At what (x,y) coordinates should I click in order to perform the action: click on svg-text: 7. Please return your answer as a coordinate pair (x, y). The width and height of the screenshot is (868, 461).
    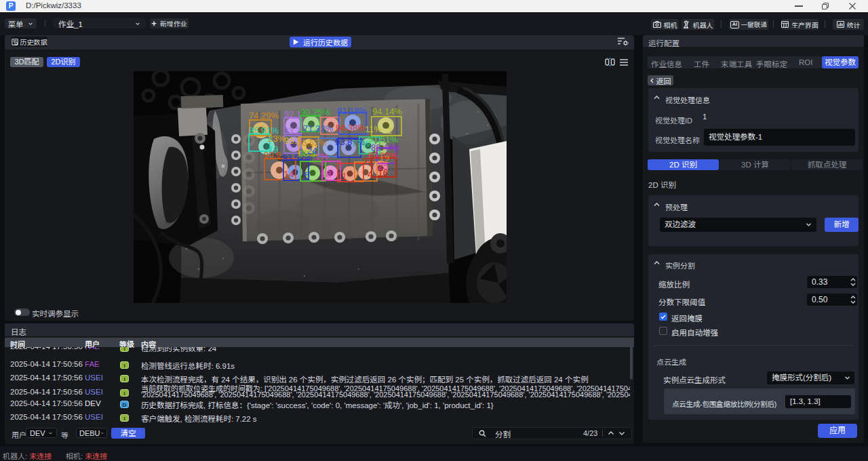
    Looking at the image, I should click on (357, 175).